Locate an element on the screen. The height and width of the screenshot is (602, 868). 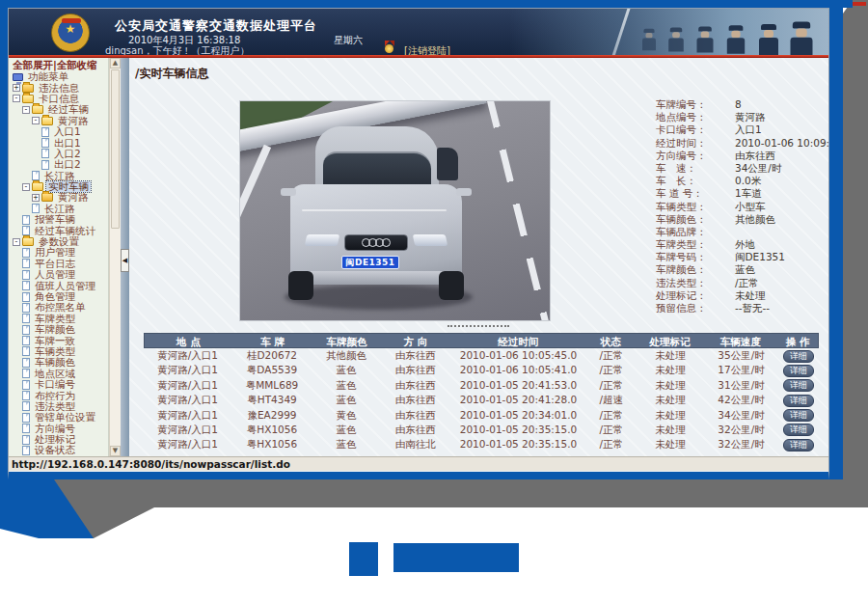
tree-item-人员管理: 人员管理 is located at coordinates (58, 274).